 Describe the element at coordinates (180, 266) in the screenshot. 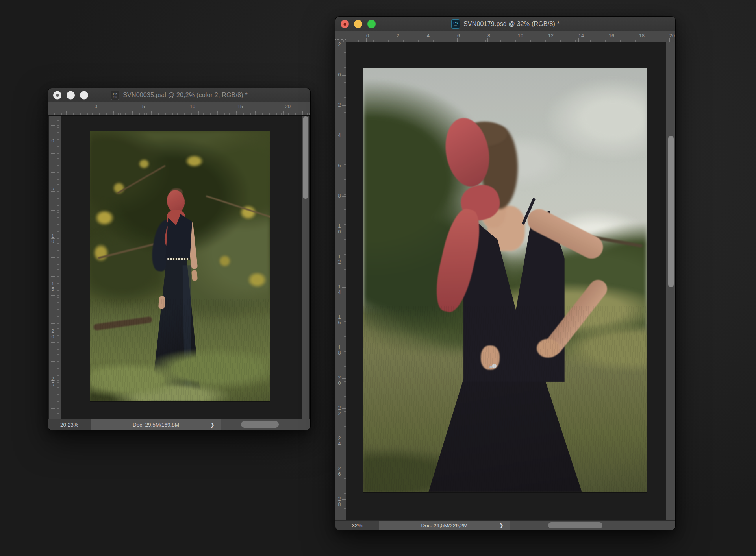

I see `photo-document-svn00035` at that location.